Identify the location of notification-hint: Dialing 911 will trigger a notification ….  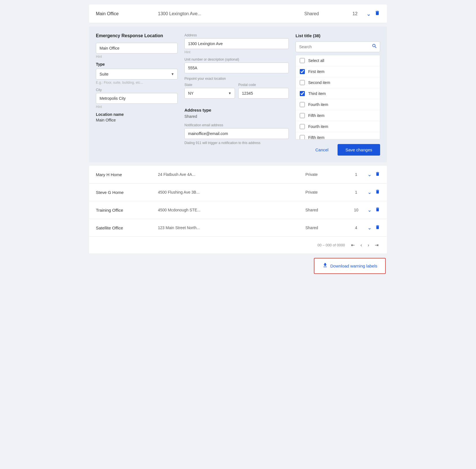
(237, 143).